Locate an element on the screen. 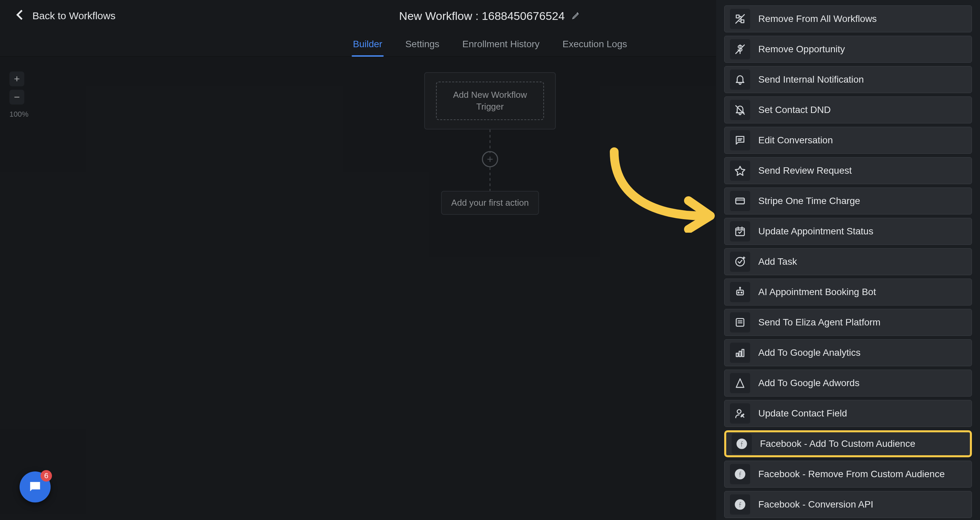 This screenshot has height=520, width=980. action-label: Remove Opportunity is located at coordinates (802, 49).